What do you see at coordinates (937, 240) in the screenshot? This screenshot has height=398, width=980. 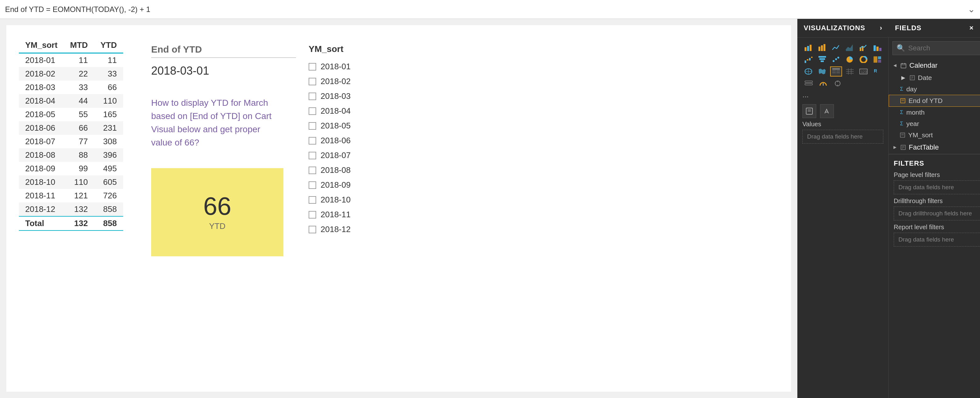 I see `report-level-drop-zone: Drag data fields here` at bounding box center [937, 240].